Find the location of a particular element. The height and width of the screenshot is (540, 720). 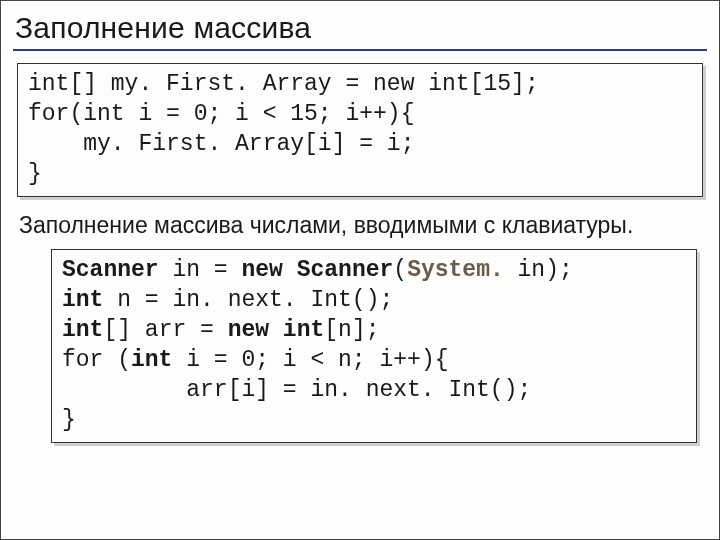

kw-int2: int is located at coordinates (82, 330).